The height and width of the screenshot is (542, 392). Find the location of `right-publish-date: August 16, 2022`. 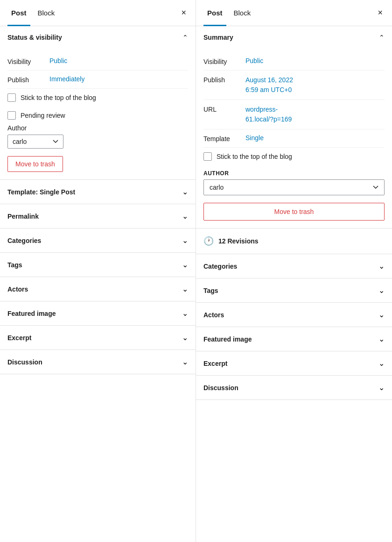

right-publish-date: August 16, 2022 is located at coordinates (269, 80).